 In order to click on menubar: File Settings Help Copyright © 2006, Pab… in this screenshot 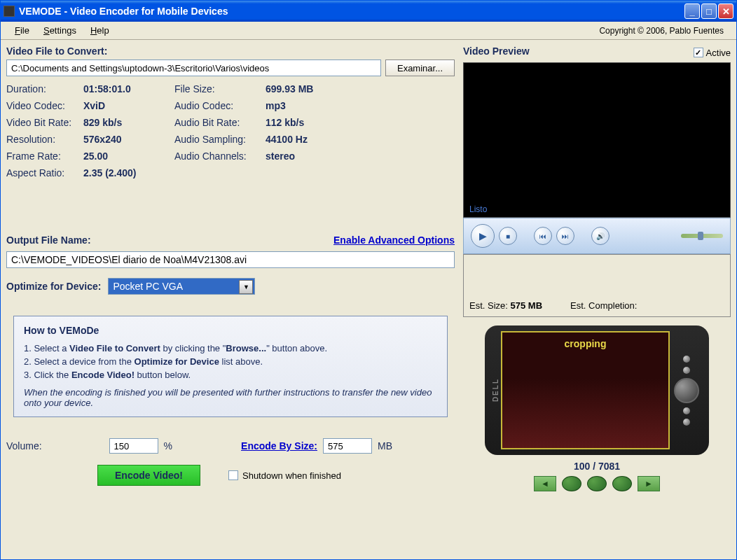, I will do `click(368, 31)`.